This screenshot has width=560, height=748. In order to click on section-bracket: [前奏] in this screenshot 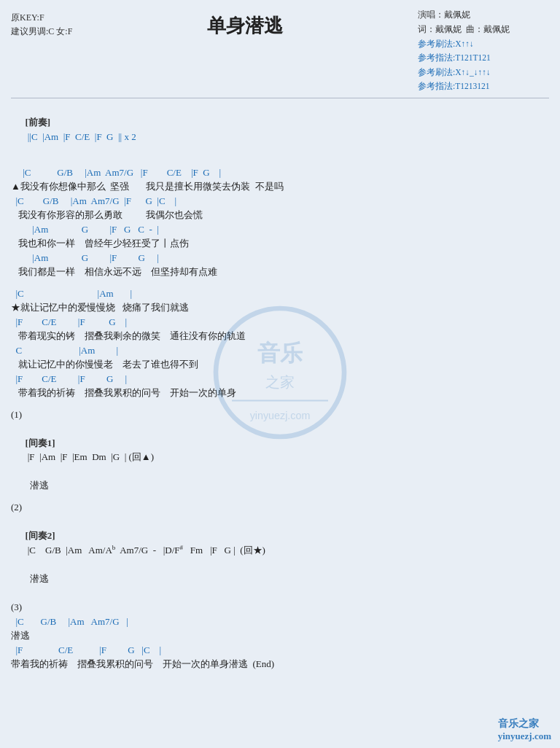, I will do `click(38, 122)`.